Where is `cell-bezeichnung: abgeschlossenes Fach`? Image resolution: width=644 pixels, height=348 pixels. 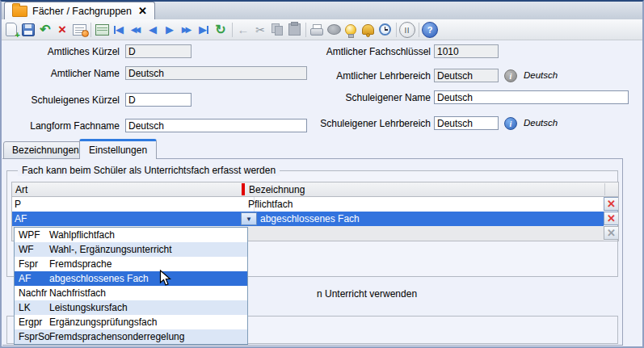 cell-bezeichnung: abgeschlossenes Fach is located at coordinates (310, 219).